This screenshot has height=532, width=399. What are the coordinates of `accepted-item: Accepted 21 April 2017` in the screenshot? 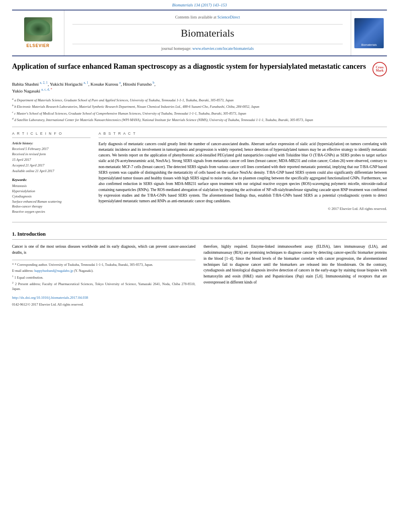 It's located at (51, 166).